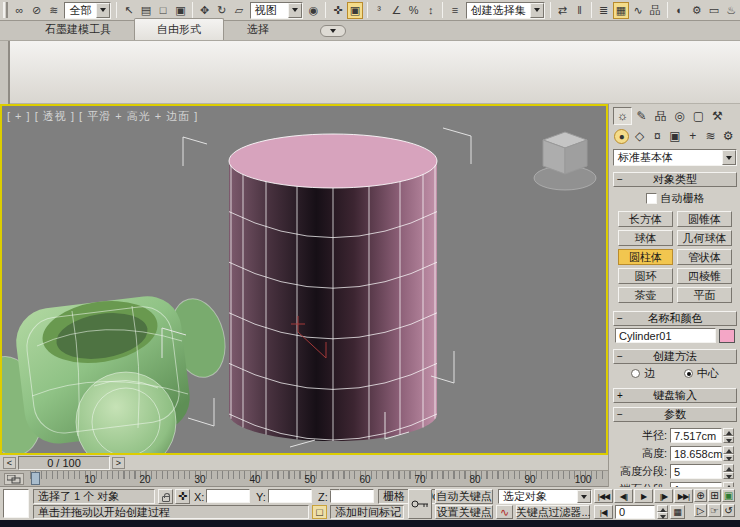  I want to click on previous-frame-button: ◀||, so click(624, 496).